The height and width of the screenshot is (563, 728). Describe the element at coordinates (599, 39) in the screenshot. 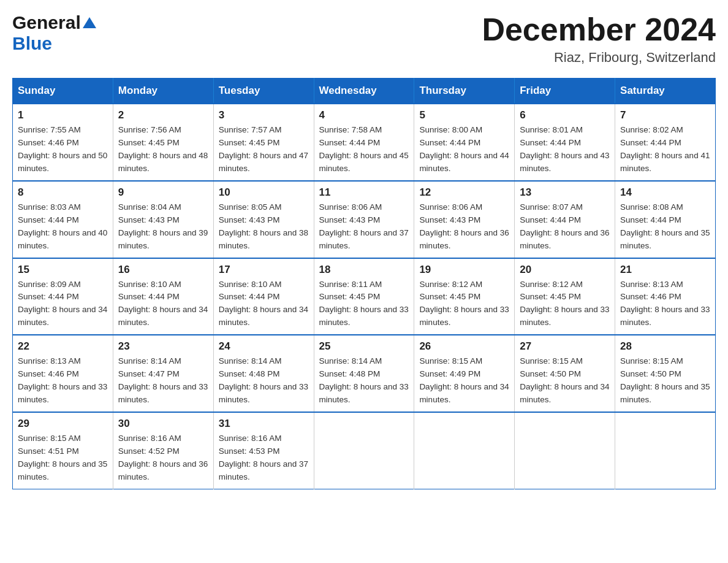

I see `title-area: December 2024 Riaz, Fribourg, Switzerlan…` at that location.